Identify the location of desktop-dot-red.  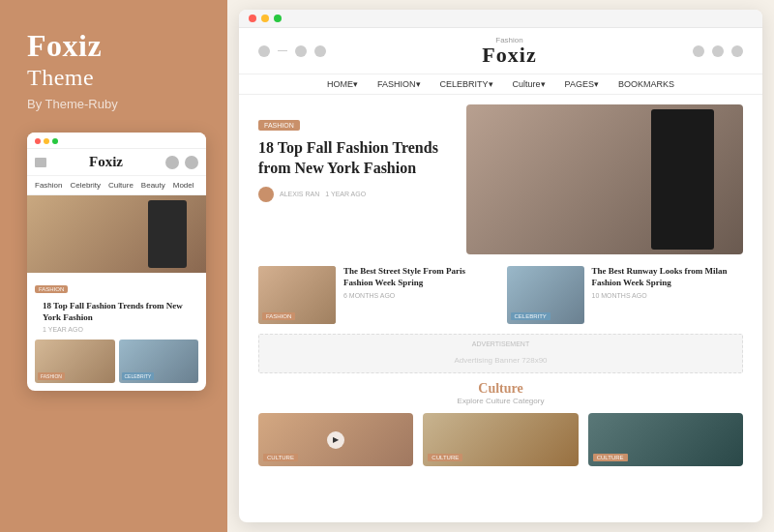
(253, 18).